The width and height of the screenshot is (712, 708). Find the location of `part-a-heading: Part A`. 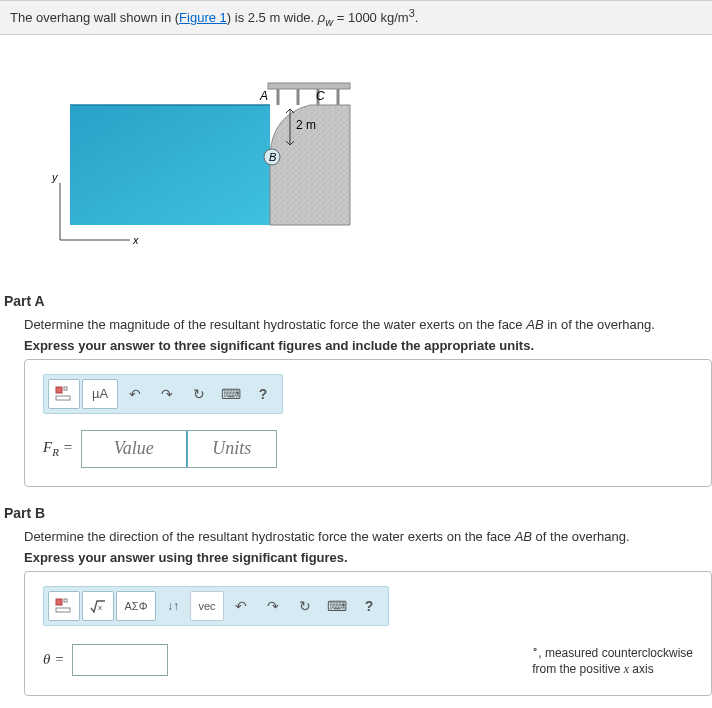

part-a-heading: Part A is located at coordinates (358, 301).